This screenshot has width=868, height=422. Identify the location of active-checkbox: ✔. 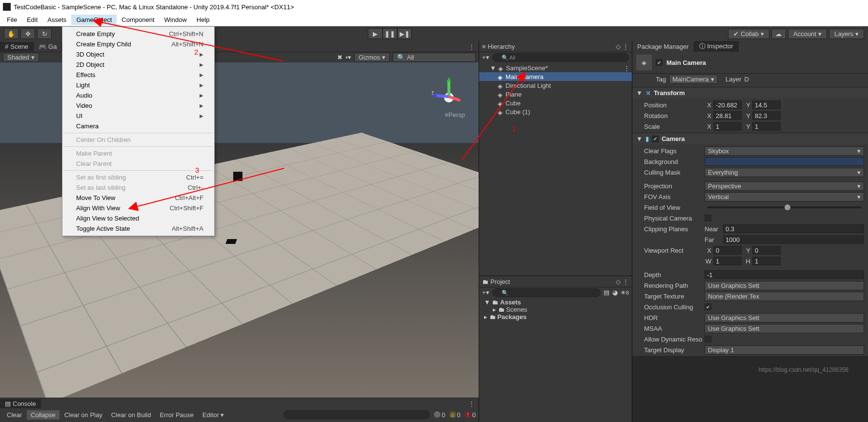
(659, 62).